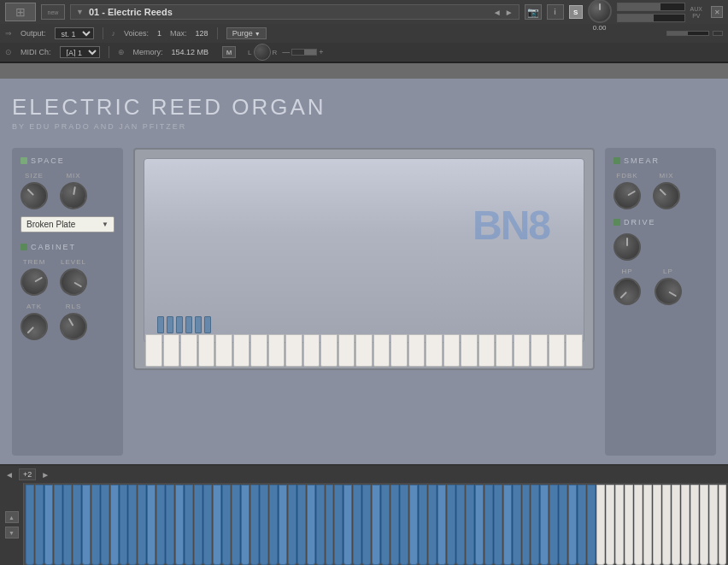 The image size is (728, 565). What do you see at coordinates (627, 291) in the screenshot?
I see `hp-knob` at bounding box center [627, 291].